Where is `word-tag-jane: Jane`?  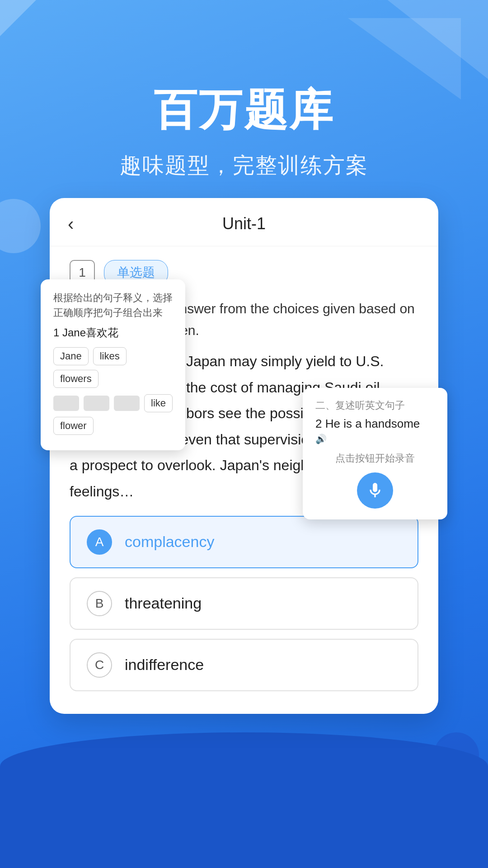
word-tag-jane: Jane is located at coordinates (71, 356).